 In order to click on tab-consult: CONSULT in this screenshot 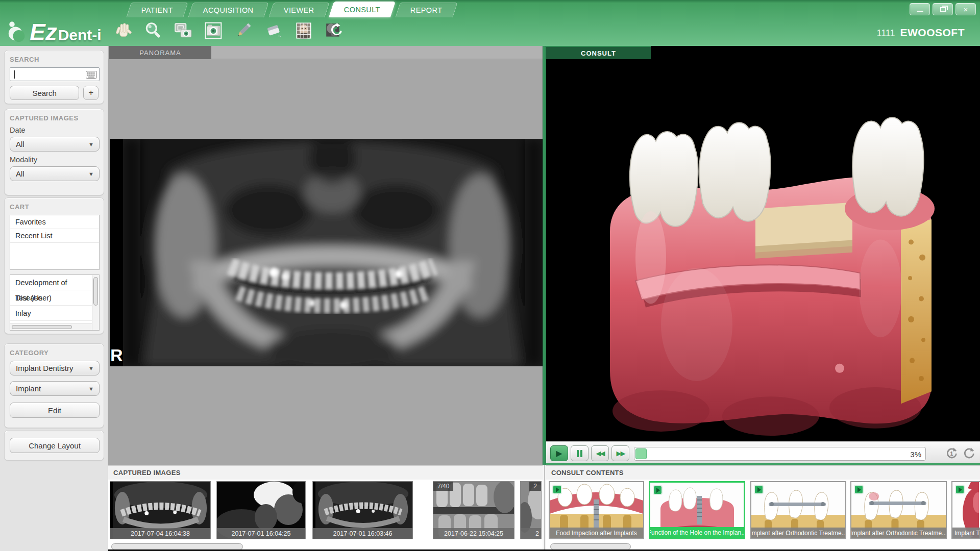, I will do `click(362, 9)`.